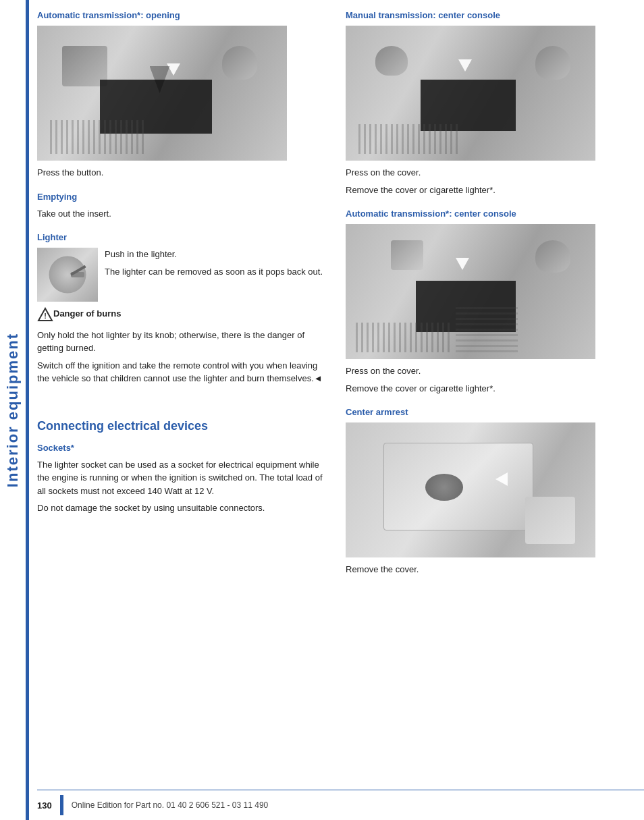  What do you see at coordinates (181, 341) in the screenshot?
I see `warning-body1: Only hold the hot lighter by its knob; o…` at bounding box center [181, 341].